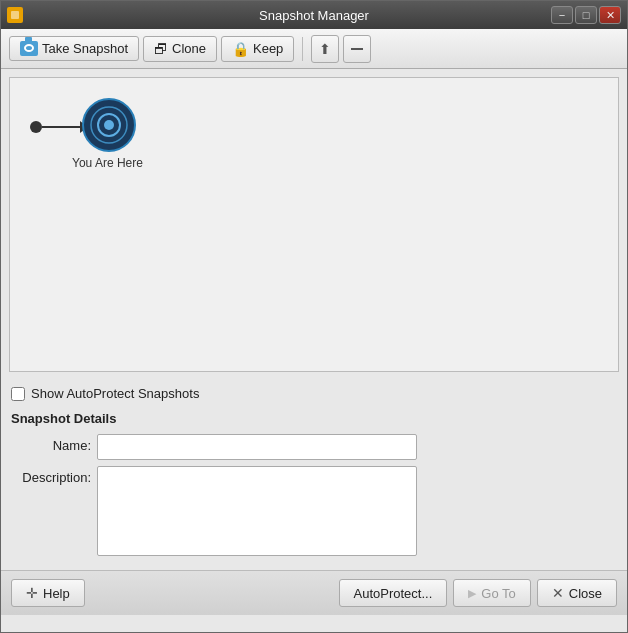 This screenshot has width=628, height=633. I want to click on autoprotect-checkbox-row: Show AutoProtect Snapshots, so click(314, 394).